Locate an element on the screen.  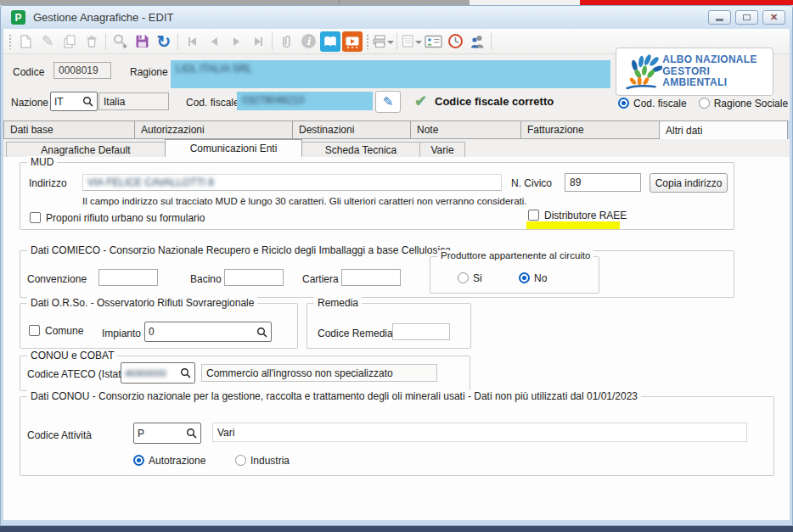
valid-check-icon: ✔ is located at coordinates (421, 101).